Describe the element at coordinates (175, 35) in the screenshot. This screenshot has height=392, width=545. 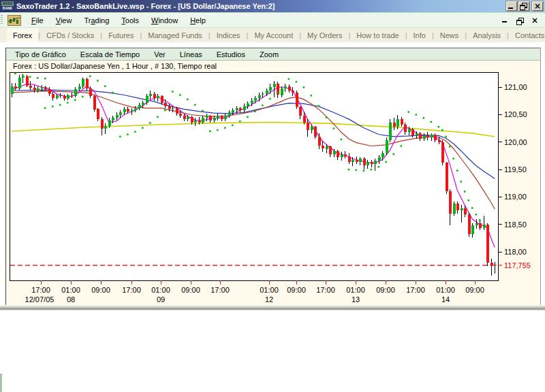
I see `tab-managed-funds: Managed Funds` at that location.